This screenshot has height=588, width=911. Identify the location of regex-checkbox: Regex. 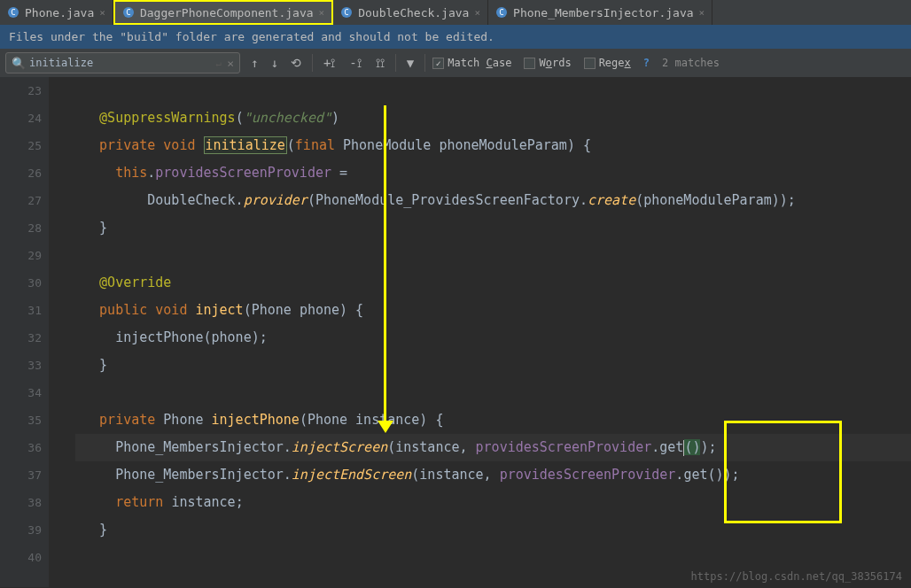
(608, 63).